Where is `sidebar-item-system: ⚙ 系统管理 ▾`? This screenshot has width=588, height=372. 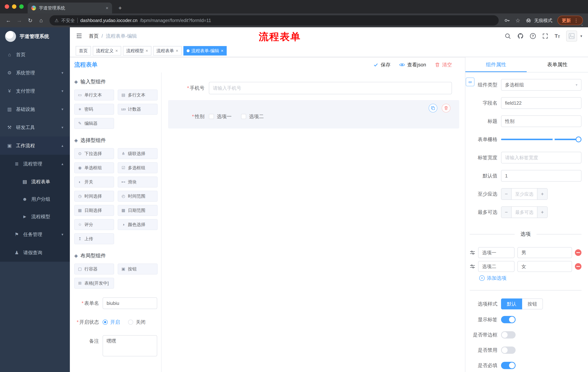
sidebar-item-system: ⚙ 系统管理 ▾ is located at coordinates (35, 73).